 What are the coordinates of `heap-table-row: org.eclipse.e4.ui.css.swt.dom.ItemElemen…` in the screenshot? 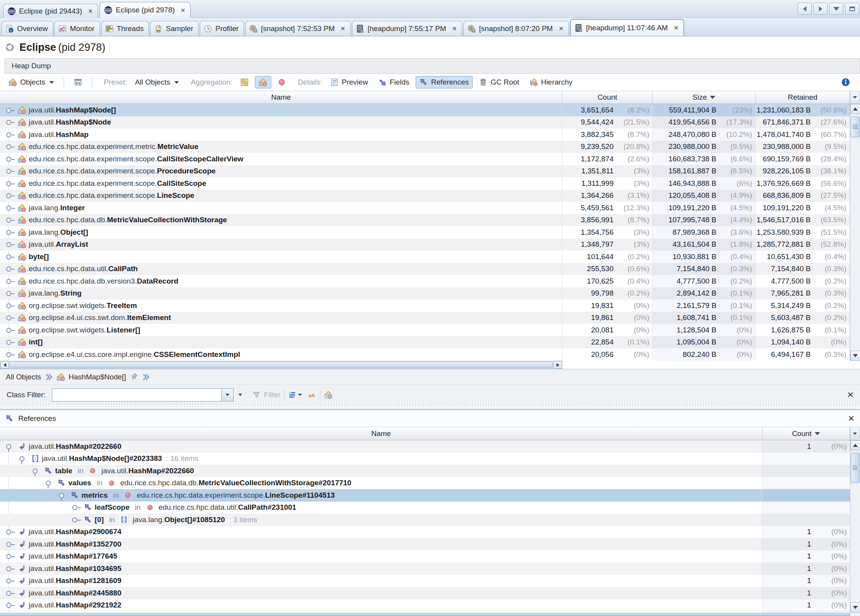 It's located at (425, 318).